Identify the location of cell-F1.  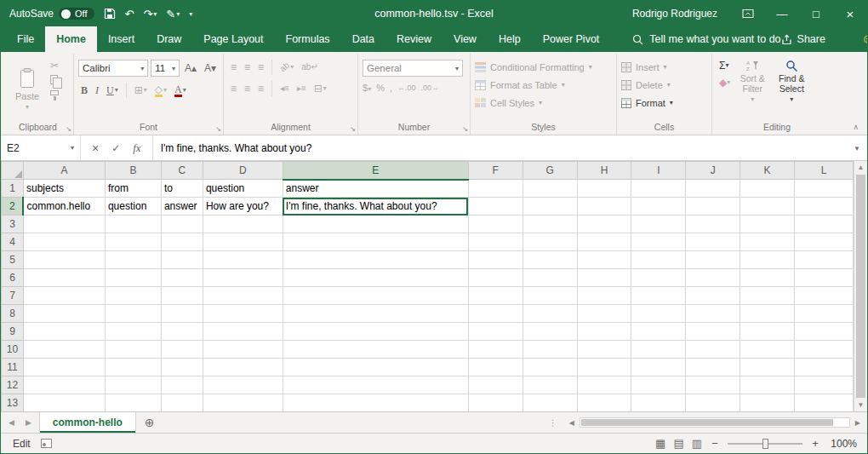
(495, 189).